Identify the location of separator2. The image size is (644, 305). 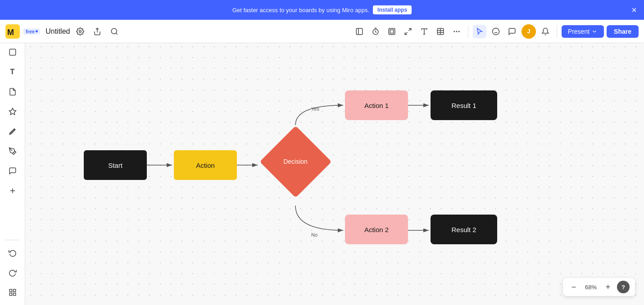
(557, 31).